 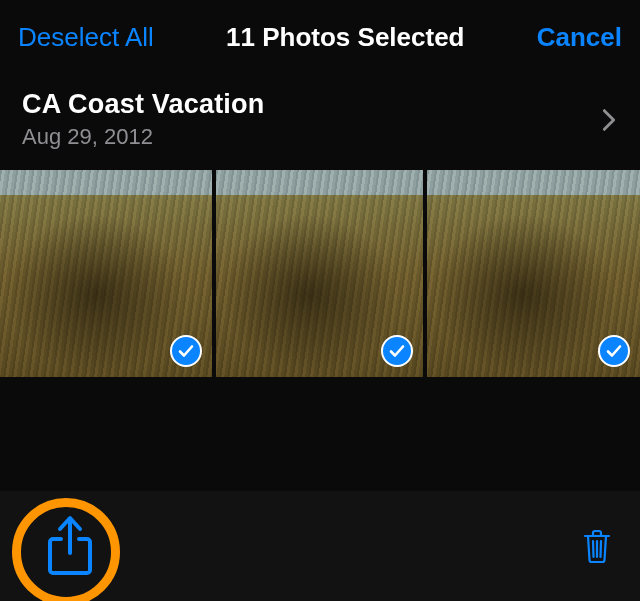 I want to click on album-title: CA Coast Vacation, so click(x=143, y=104).